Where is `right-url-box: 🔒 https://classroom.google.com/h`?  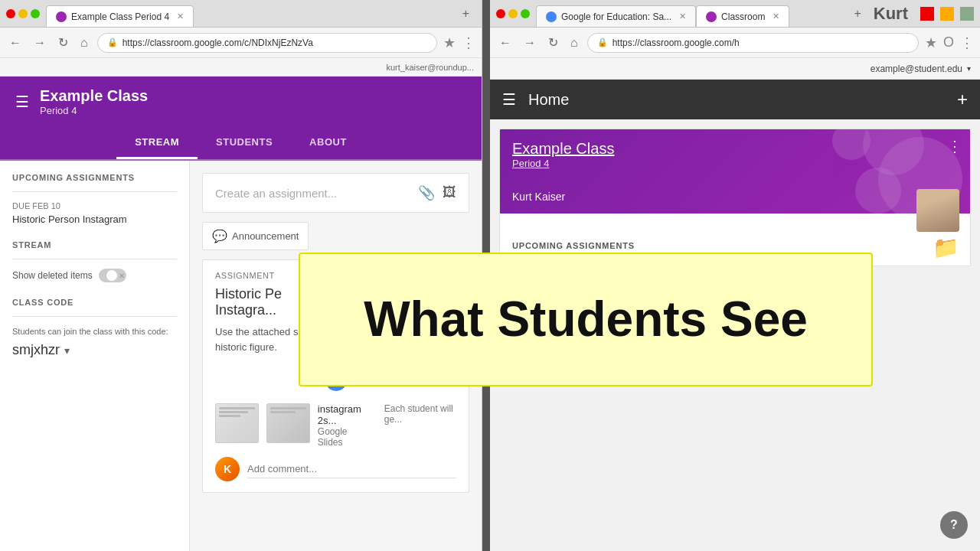 right-url-box: 🔒 https://classroom.google.com/h is located at coordinates (753, 43).